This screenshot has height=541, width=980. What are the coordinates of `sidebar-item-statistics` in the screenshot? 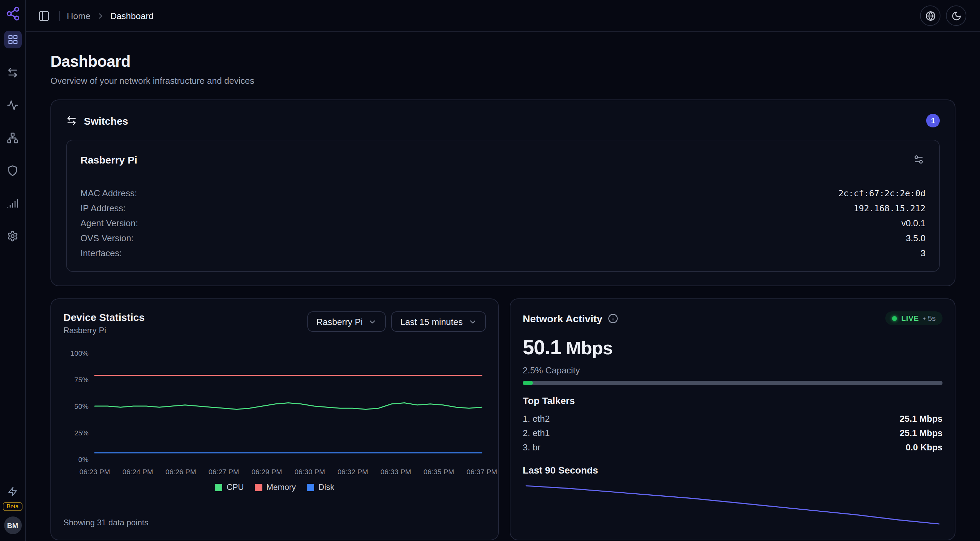 It's located at (13, 203).